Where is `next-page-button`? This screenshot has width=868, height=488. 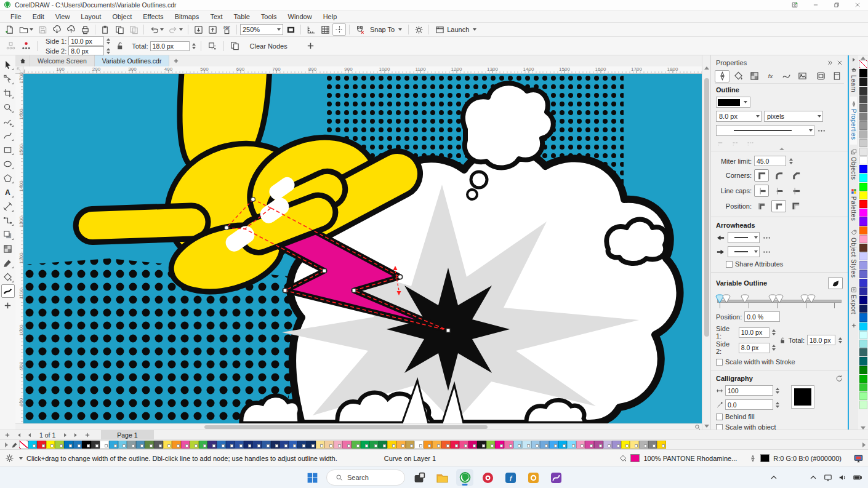
next-page-button is located at coordinates (65, 435).